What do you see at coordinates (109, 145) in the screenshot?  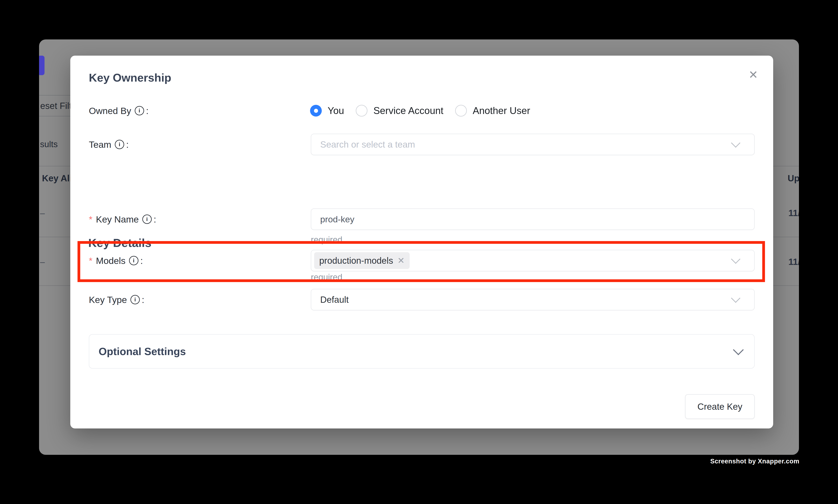 I see `team-label: Team i :` at bounding box center [109, 145].